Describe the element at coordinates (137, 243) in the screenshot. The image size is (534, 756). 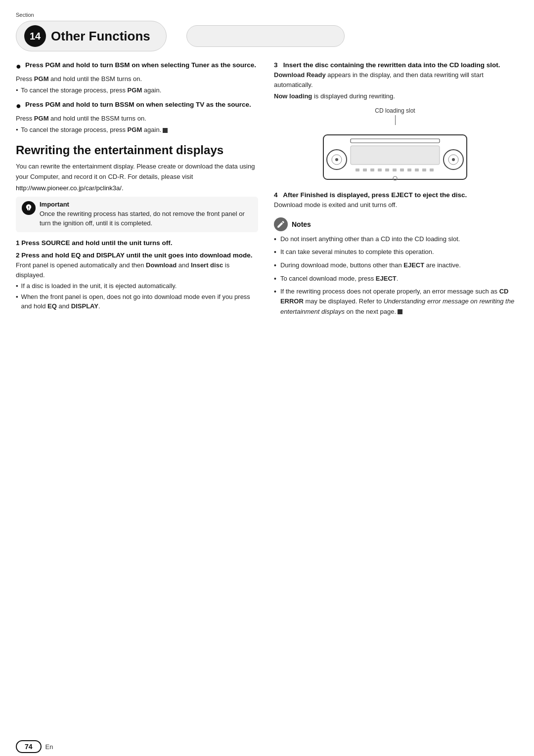
I see `step-1: 1 Press SOURCE and hold until the unit t…` at that location.